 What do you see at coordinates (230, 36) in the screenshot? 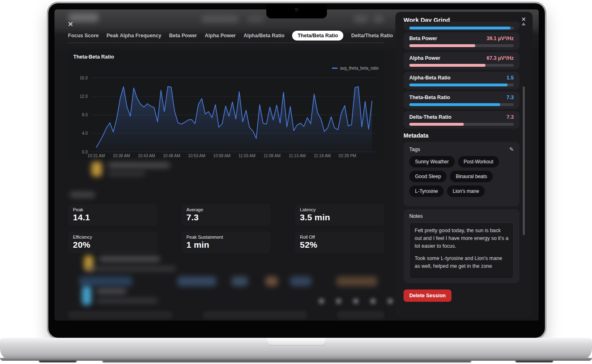
I see `metric-tabs: Focus Score Peak Alpha Frequency Beta Po…` at bounding box center [230, 36].